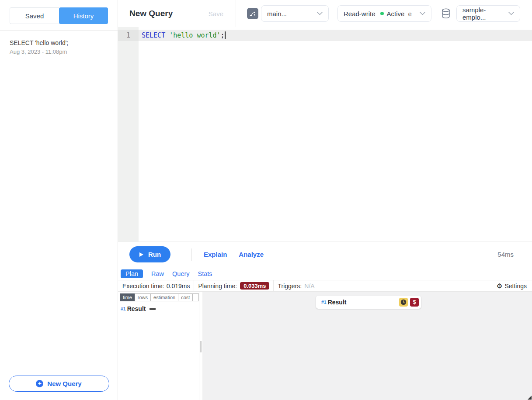 Image resolution: width=532 pixels, height=400 pixels. What do you see at coordinates (129, 35) in the screenshot?
I see `line-number: 1` at bounding box center [129, 35].